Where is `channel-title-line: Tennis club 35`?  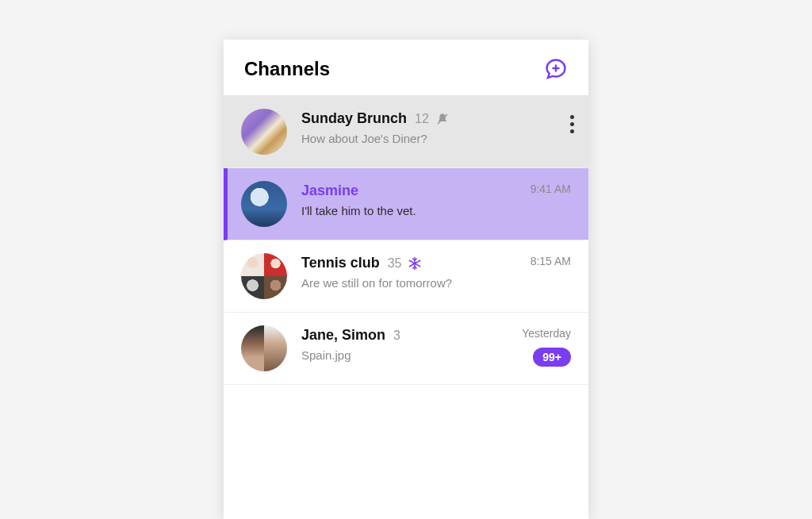
channel-title-line: Tennis club 35 is located at coordinates (401, 263).